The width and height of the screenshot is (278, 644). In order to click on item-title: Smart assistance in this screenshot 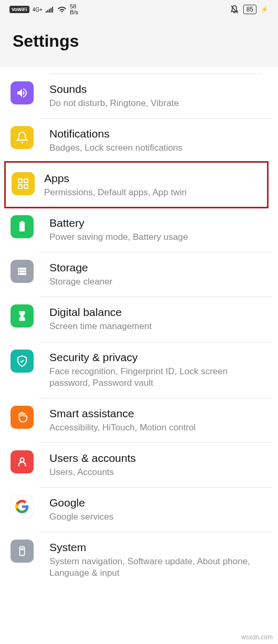, I will do `click(156, 414)`.